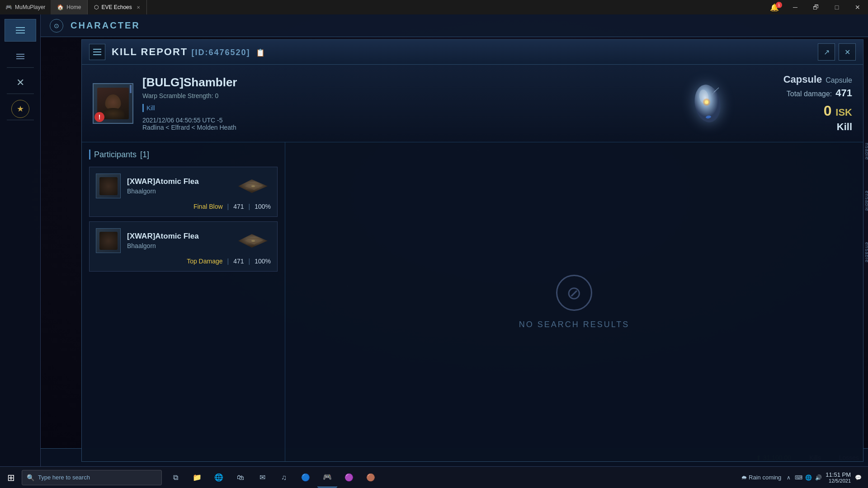 This screenshot has width=868, height=488. What do you see at coordinates (20, 109) in the screenshot?
I see `sidebar-star-btn: ★` at bounding box center [20, 109].